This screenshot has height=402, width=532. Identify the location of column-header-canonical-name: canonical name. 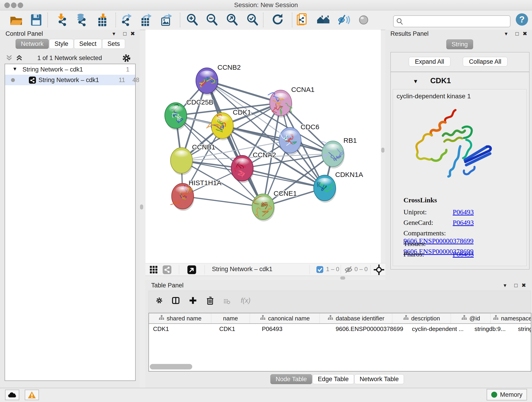
(285, 318).